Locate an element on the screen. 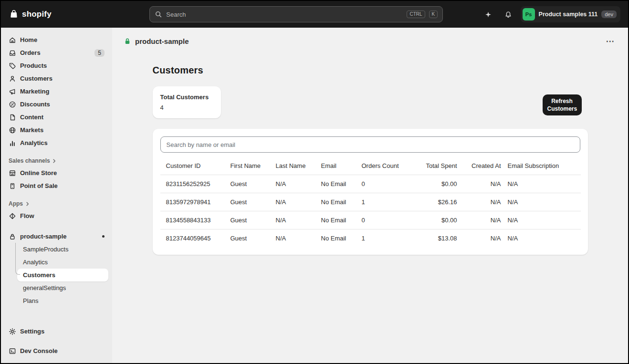 The height and width of the screenshot is (364, 629). table-cell: 1 is located at coordinates (386, 202).